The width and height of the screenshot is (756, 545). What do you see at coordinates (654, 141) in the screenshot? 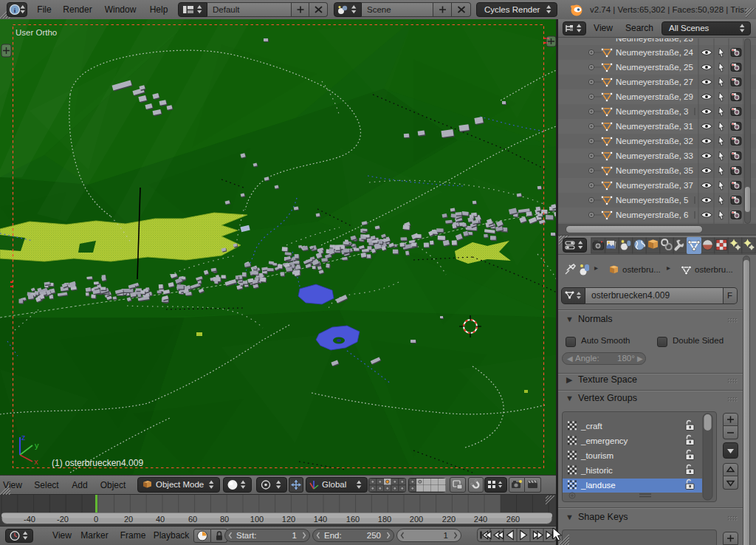
I see `svg-text: Neumeyerstraße, 32` at bounding box center [654, 141].